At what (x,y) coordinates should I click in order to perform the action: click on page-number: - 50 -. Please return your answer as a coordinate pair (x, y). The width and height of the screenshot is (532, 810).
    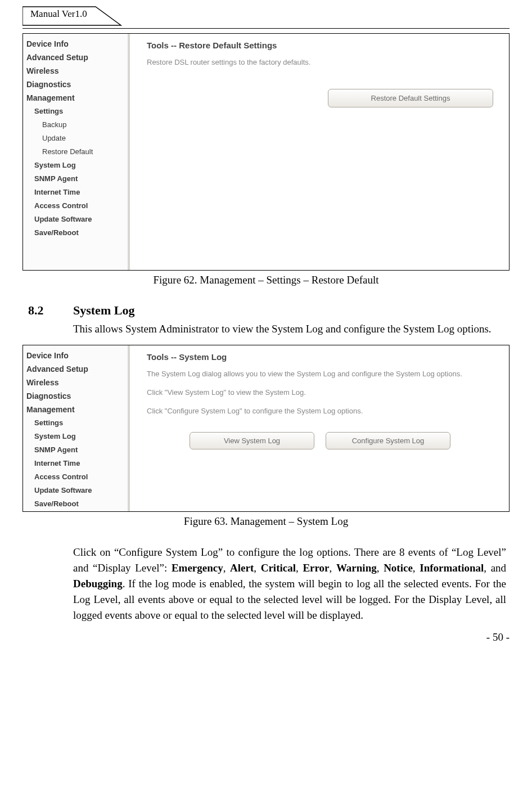
    Looking at the image, I should click on (266, 637).